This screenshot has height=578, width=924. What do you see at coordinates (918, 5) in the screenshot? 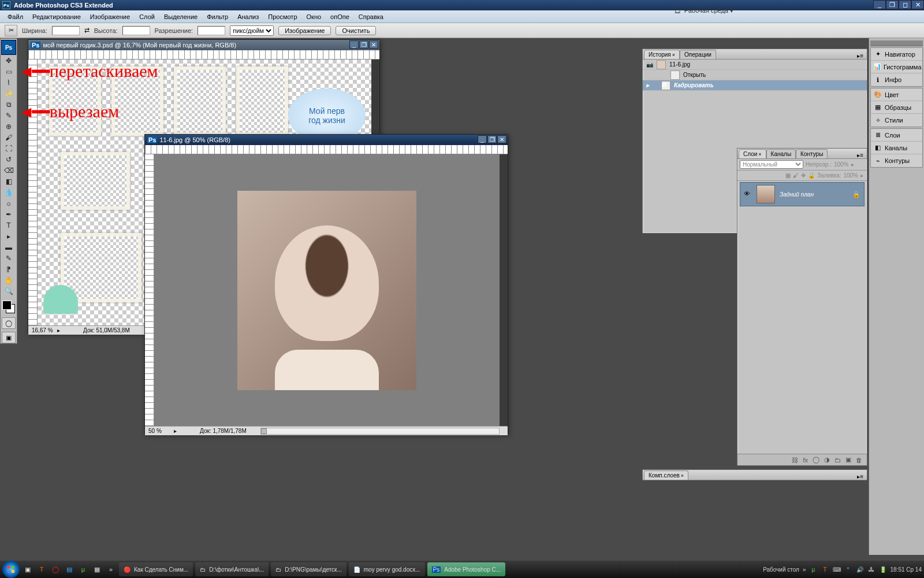
I see `sys-close-button: ✕` at bounding box center [918, 5].